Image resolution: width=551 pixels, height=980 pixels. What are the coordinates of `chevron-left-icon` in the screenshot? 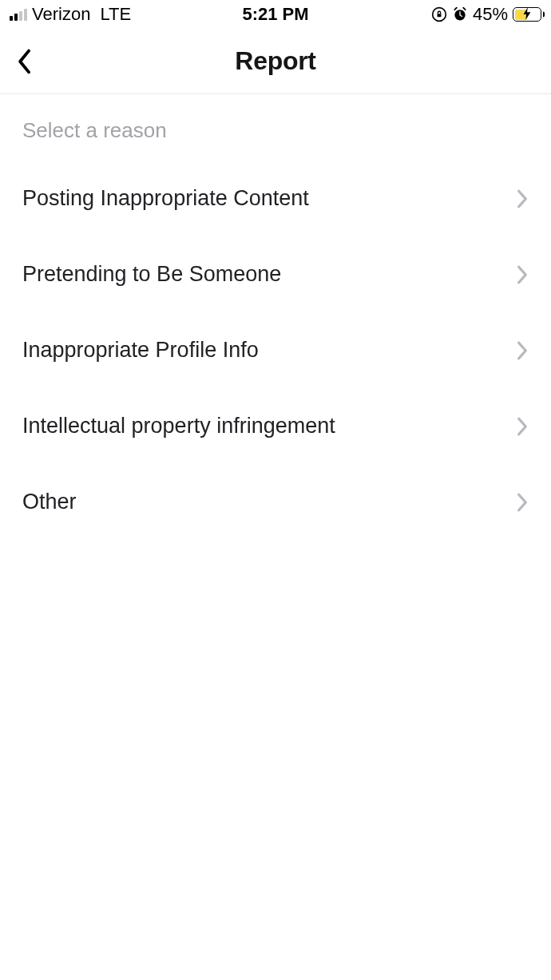 It's located at (24, 61).